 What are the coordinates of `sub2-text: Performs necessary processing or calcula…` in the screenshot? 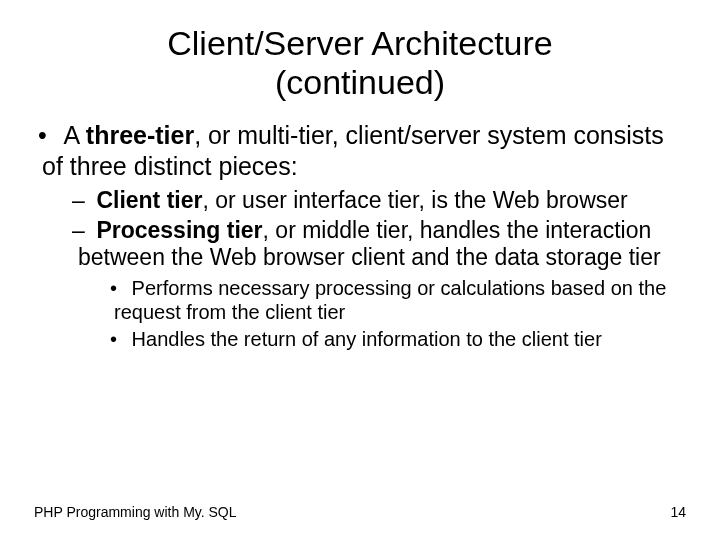 It's located at (390, 300).